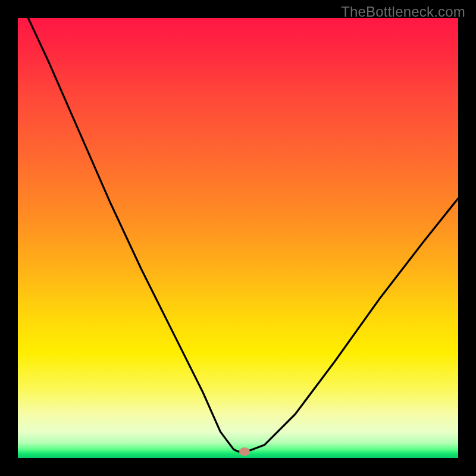 The width and height of the screenshot is (476, 476). Describe the element at coordinates (245, 452) in the screenshot. I see `minimum-marker` at that location.